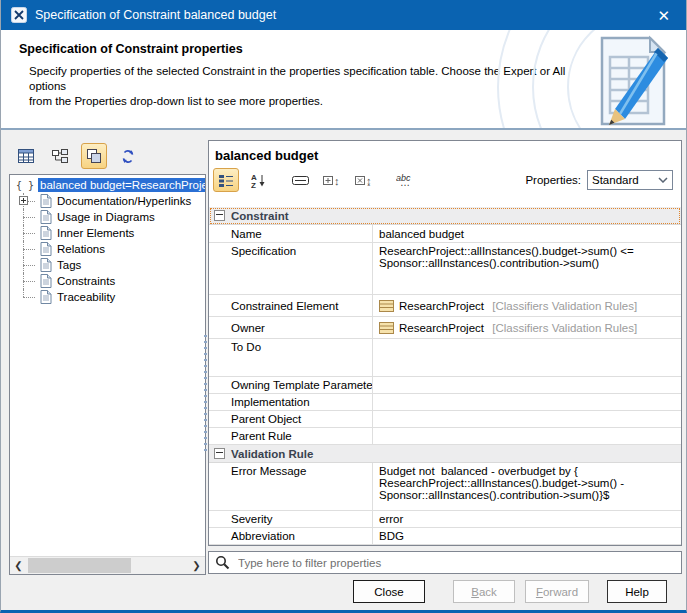  Describe the element at coordinates (458, 563) in the screenshot. I see `filter-input` at that location.